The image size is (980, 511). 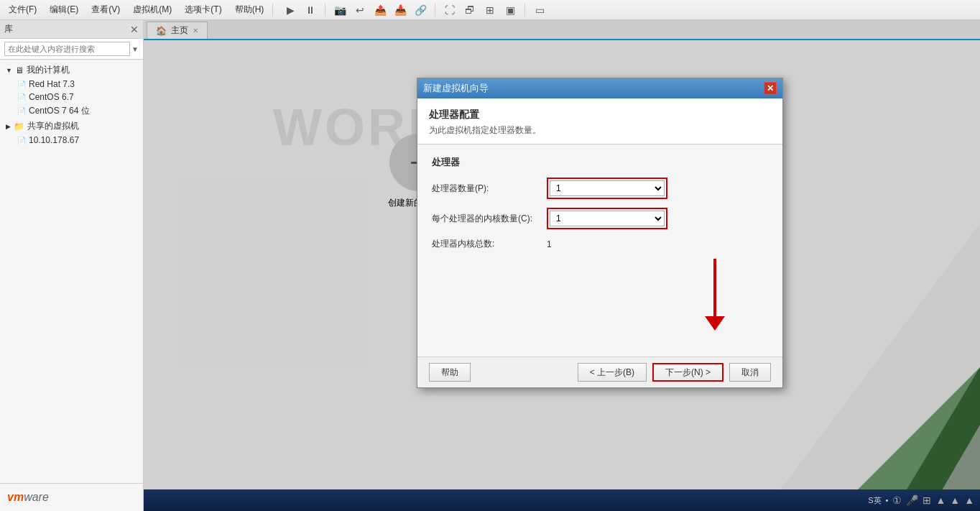 What do you see at coordinates (607, 218) in the screenshot?
I see `cores-highlight-box: 124` at bounding box center [607, 218].